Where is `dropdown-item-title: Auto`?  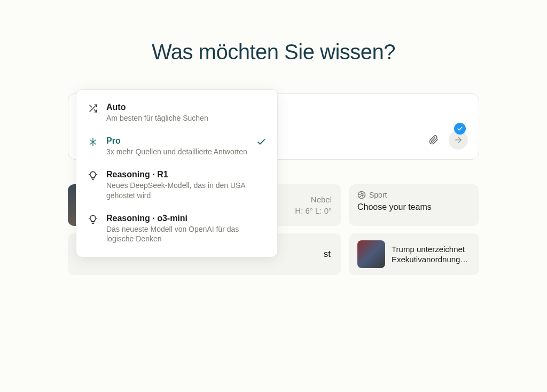 dropdown-item-title: Auto is located at coordinates (177, 107).